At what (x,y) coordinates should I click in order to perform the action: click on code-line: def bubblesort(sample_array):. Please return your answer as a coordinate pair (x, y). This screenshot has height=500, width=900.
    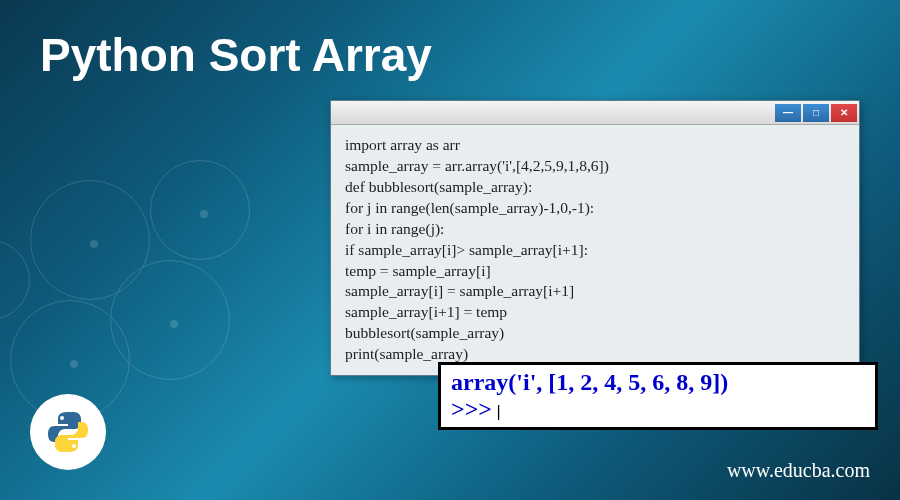
    Looking at the image, I should click on (595, 188).